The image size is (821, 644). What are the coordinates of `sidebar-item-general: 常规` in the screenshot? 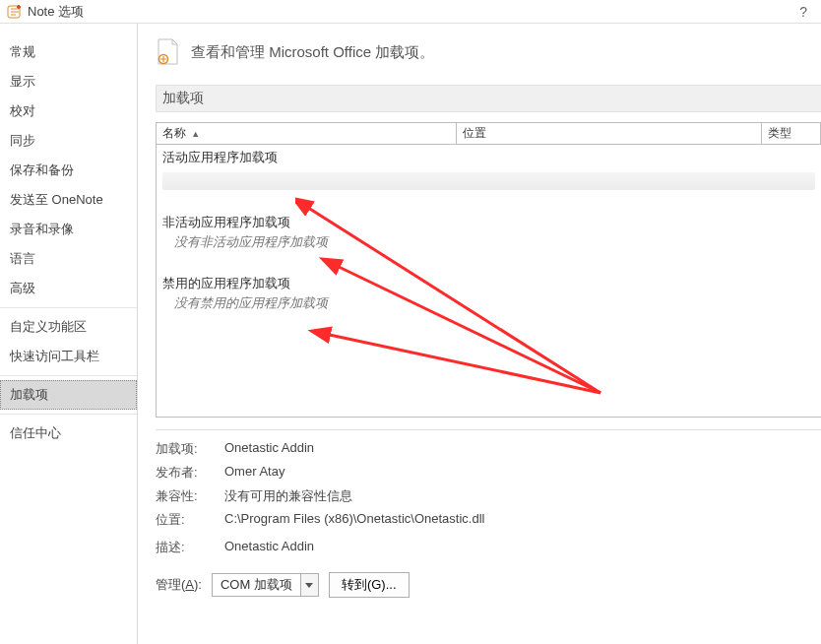 It's located at (69, 52).